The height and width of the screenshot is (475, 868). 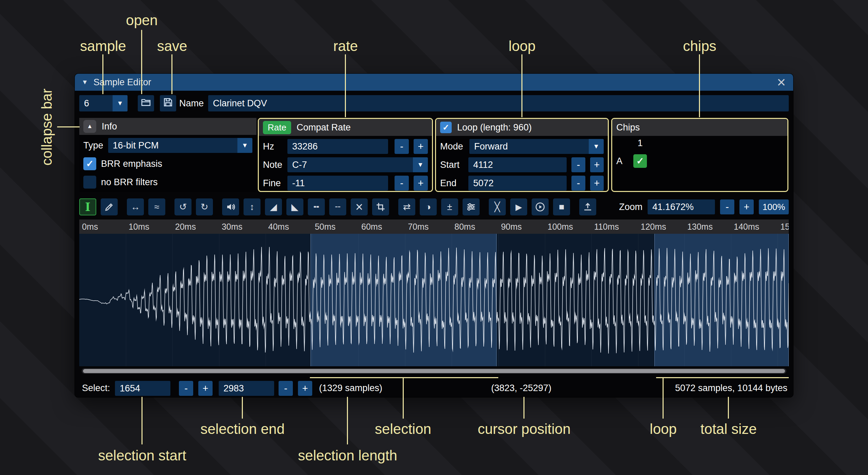 What do you see at coordinates (358, 165) in the screenshot?
I see `note-select: C-7 ▼` at bounding box center [358, 165].